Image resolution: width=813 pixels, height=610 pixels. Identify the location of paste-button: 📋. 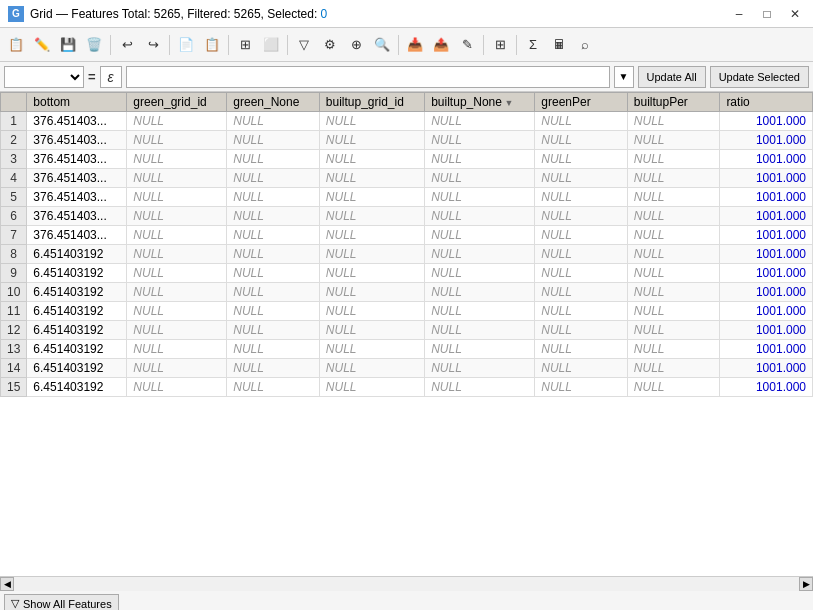
(212, 45).